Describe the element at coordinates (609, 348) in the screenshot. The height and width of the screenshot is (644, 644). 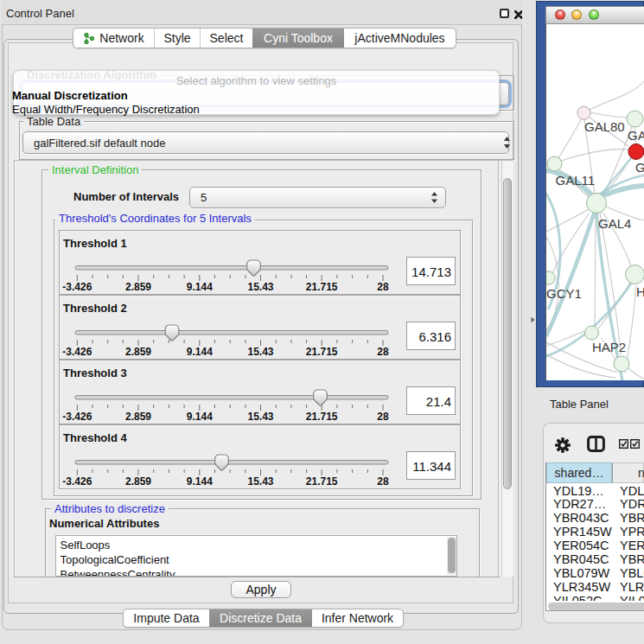
I see `svg-text: HAP2` at that location.